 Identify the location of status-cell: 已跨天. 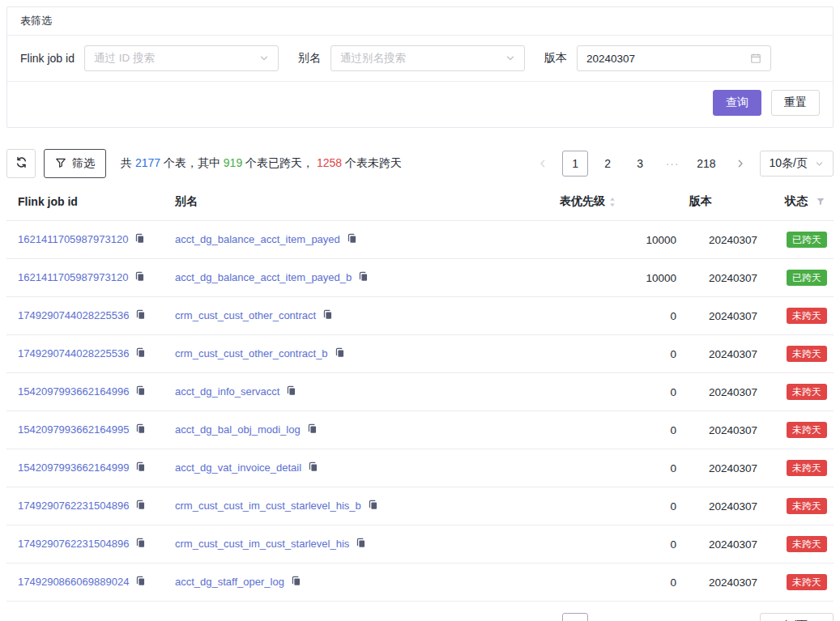
(799, 240).